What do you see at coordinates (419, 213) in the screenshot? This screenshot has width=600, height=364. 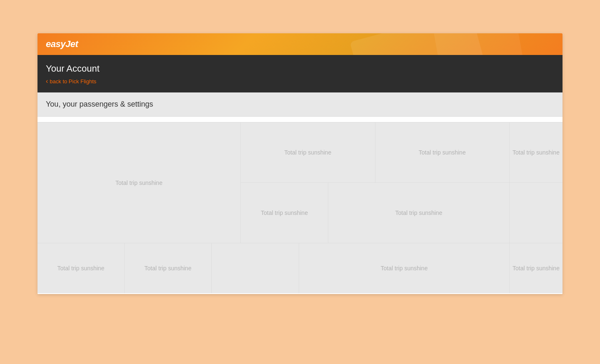 I see `tile-bh-mid: Total trip sunshine` at bounding box center [419, 213].